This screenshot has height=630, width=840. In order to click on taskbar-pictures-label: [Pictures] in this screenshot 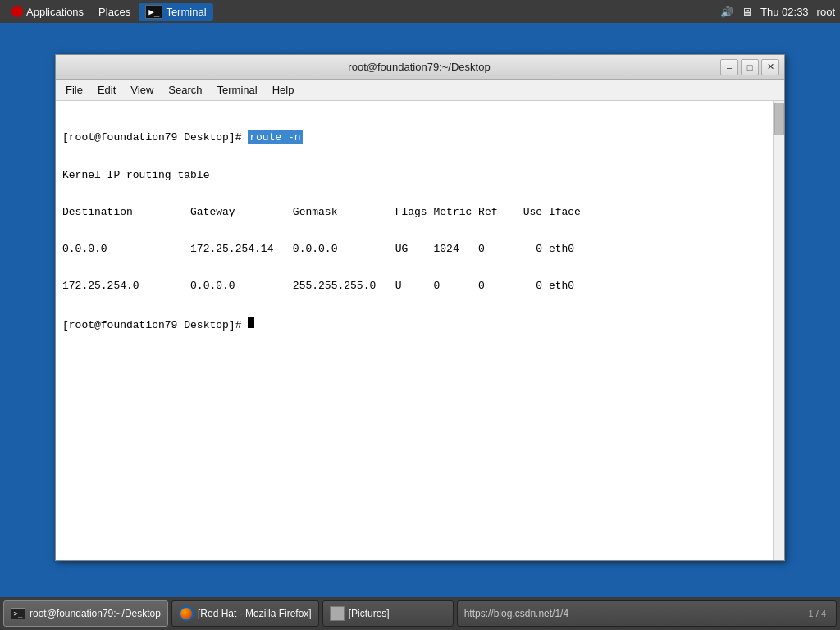, I will do `click(369, 614)`.